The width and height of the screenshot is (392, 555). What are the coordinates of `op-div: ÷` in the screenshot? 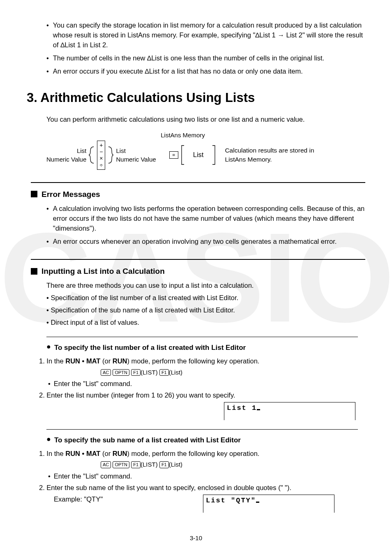 It's located at (101, 165).